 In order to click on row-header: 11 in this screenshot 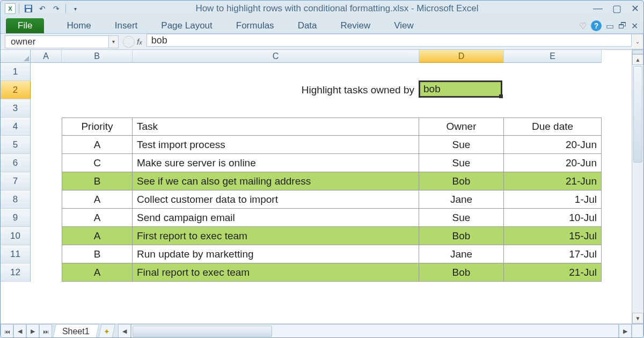, I will do `click(16, 254)`.